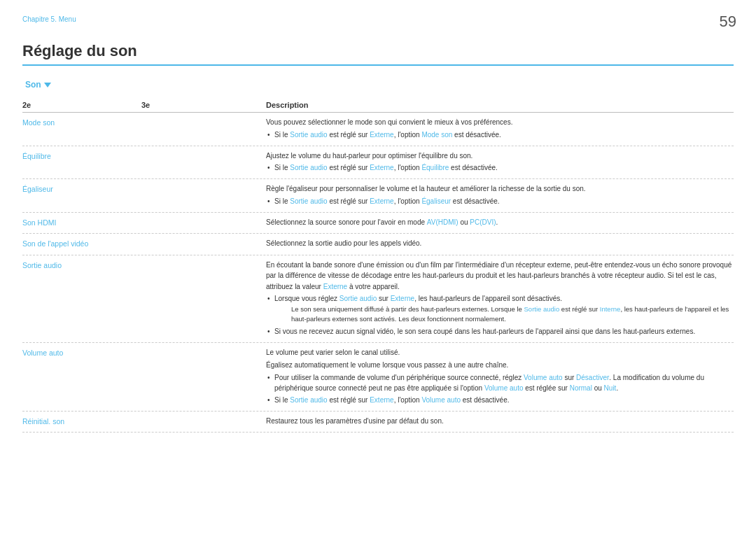 This screenshot has height=534, width=756. What do you see at coordinates (497, 299) in the screenshot?
I see `row-desc-sortie-audio: En écoutant la bande sonore d'une émissi…` at bounding box center [497, 299].